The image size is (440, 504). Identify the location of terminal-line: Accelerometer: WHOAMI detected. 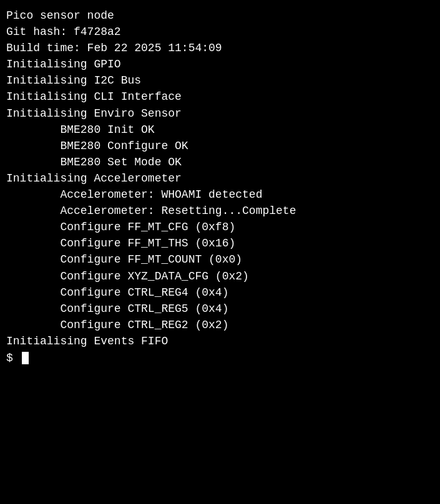
(220, 195).